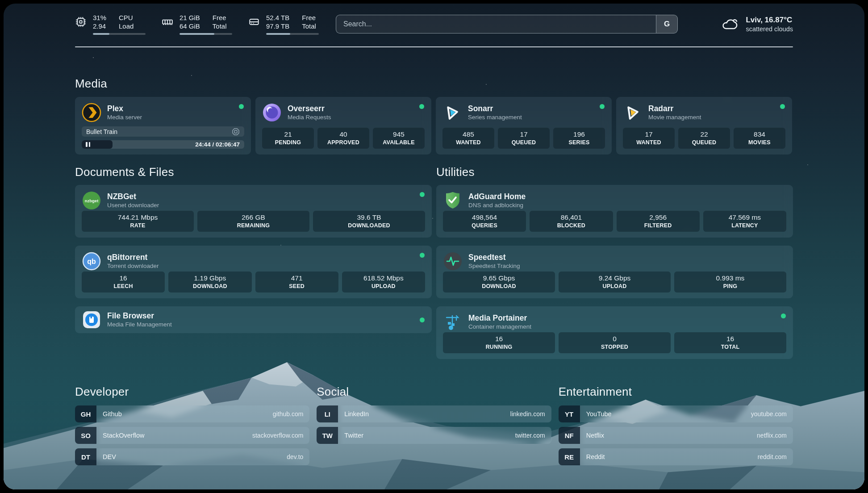 The width and height of the screenshot is (868, 493). I want to click on adguard-icon, so click(453, 201).